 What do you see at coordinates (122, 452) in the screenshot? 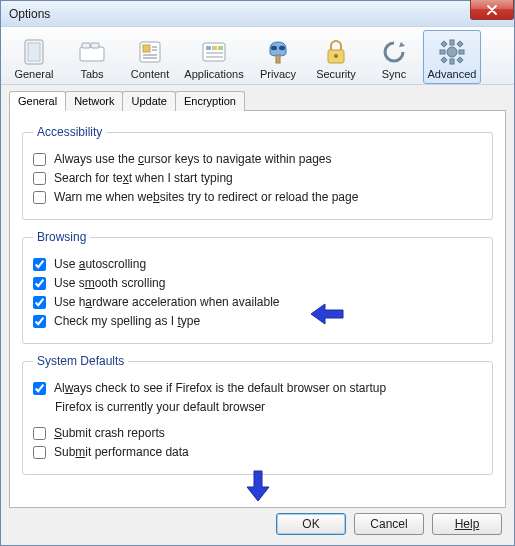
I see `performance-data-label: Submit performance data` at bounding box center [122, 452].